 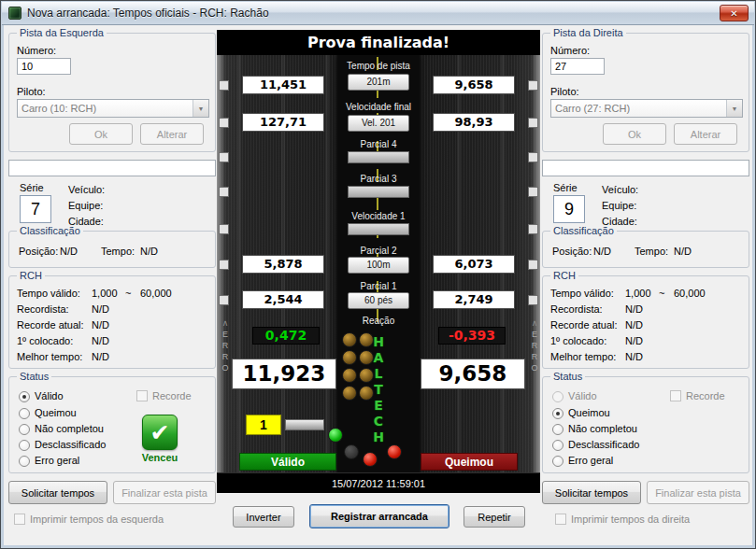 What do you see at coordinates (589, 413) in the screenshot?
I see `radio-queimou-label-right: Queimou` at bounding box center [589, 413].